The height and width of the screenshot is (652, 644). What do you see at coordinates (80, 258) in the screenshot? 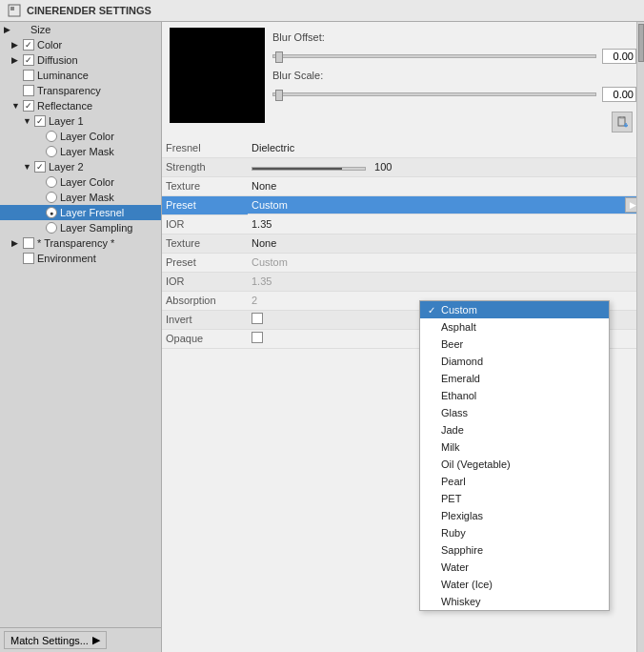
I see `tree-item-environment: Environment` at bounding box center [80, 258].